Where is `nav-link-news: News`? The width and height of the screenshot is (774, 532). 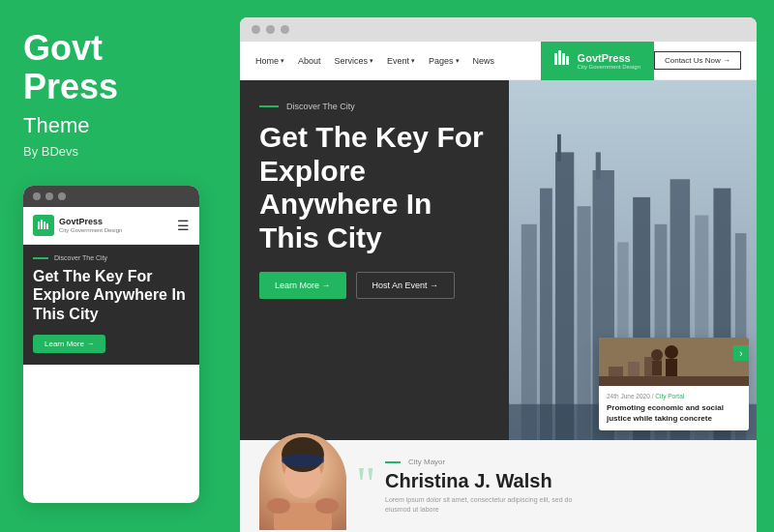
nav-link-news: News is located at coordinates (484, 61).